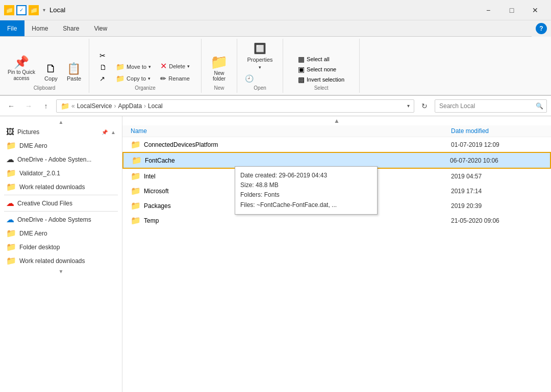 This screenshot has width=551, height=392. I want to click on delete-button: ✕ Delete ▾, so click(175, 66).